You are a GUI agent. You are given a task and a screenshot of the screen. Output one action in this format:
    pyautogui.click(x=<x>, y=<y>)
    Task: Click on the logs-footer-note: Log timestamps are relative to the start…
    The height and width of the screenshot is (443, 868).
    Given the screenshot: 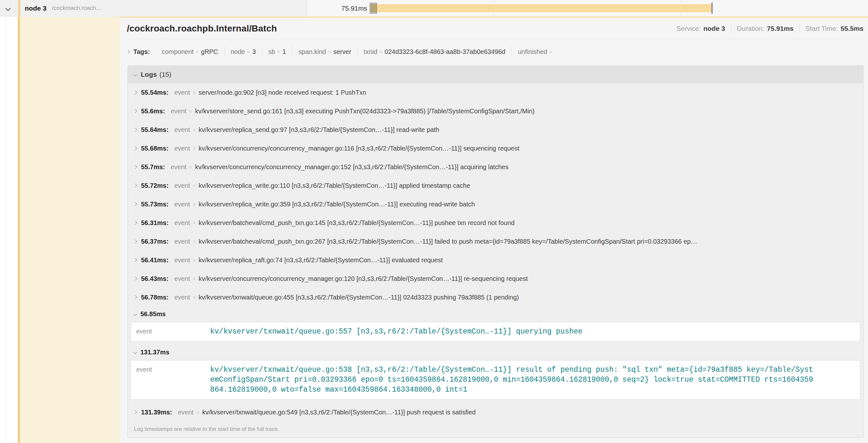 What is the action you would take?
    pyautogui.click(x=495, y=430)
    